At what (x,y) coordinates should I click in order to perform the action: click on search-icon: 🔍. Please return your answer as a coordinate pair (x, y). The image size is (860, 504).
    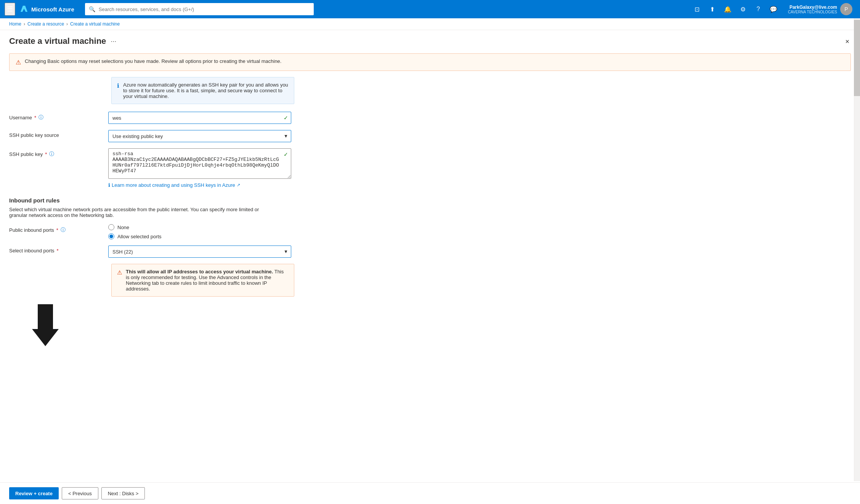
    Looking at the image, I should click on (92, 9).